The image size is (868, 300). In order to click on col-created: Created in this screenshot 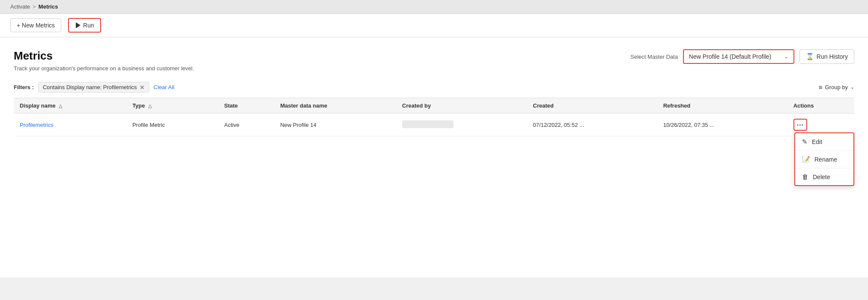, I will do `click(592, 106)`.